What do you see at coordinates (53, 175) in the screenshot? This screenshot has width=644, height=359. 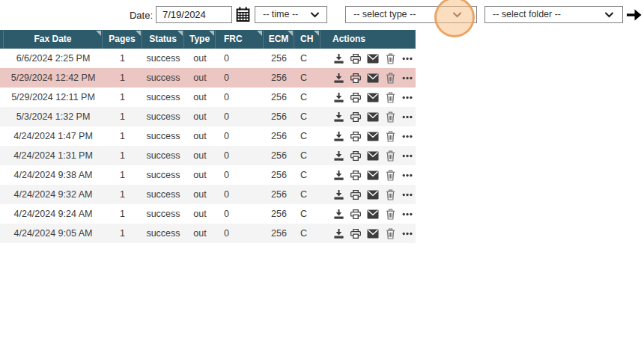 I see `cell-fax-date: 4/24/2024 9:38 AM` at bounding box center [53, 175].